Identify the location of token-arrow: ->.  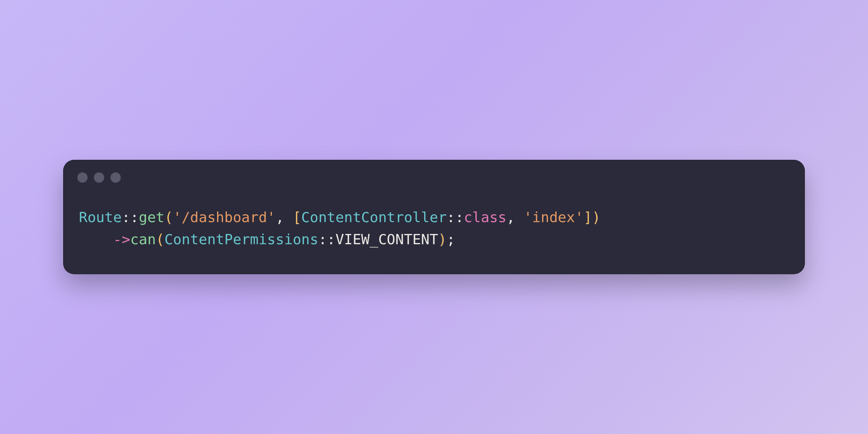
(122, 239).